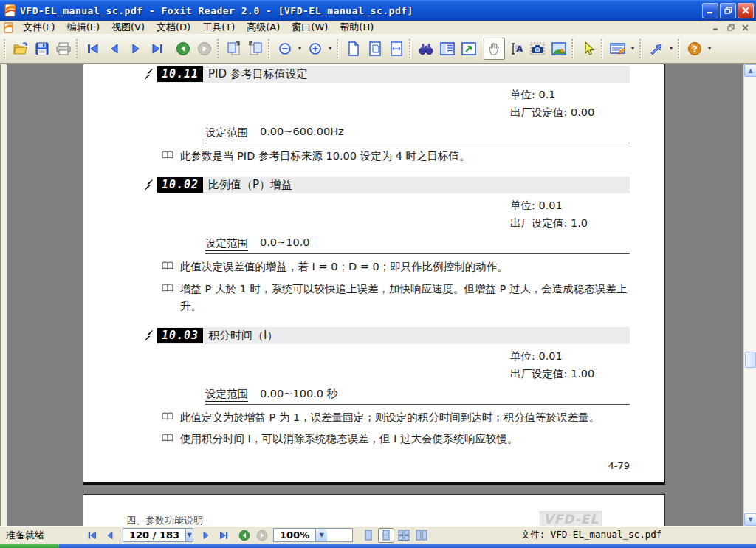 The image size is (756, 548). Describe the element at coordinates (405, 298) in the screenshot. I see `note-text: 增益 P 大於 1 时，系统可以较快追上误差，加快响应速度。但增益 P 过大，会…` at that location.